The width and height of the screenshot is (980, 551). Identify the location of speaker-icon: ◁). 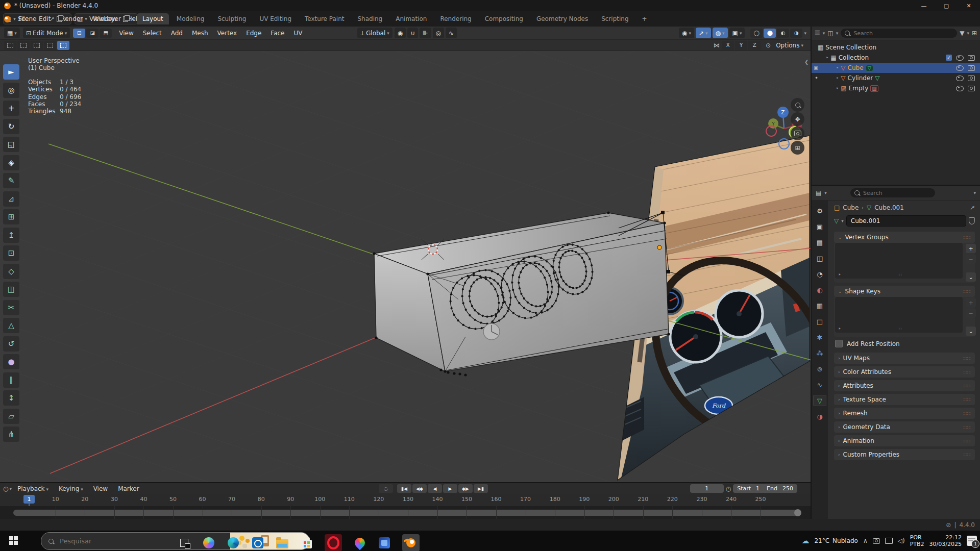
(901, 541).